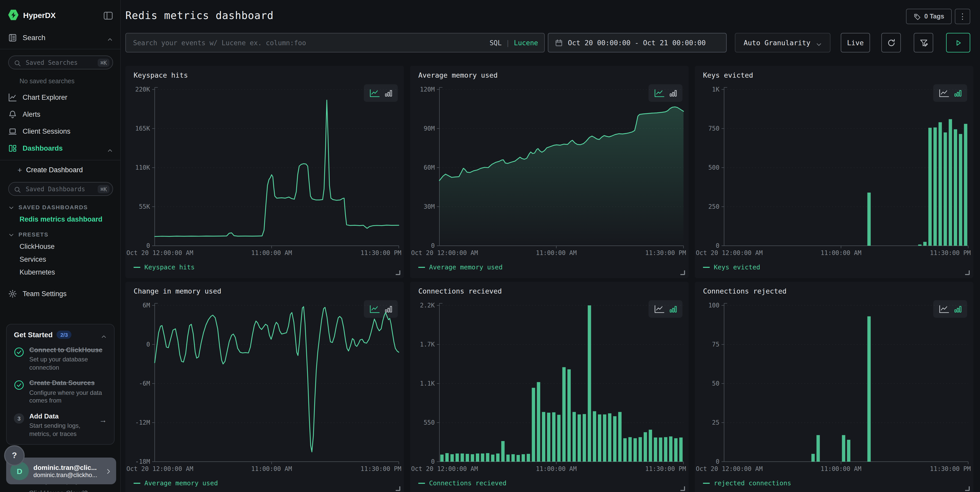  What do you see at coordinates (14, 15) in the screenshot?
I see `hyperdx-logo-icon` at bounding box center [14, 15].